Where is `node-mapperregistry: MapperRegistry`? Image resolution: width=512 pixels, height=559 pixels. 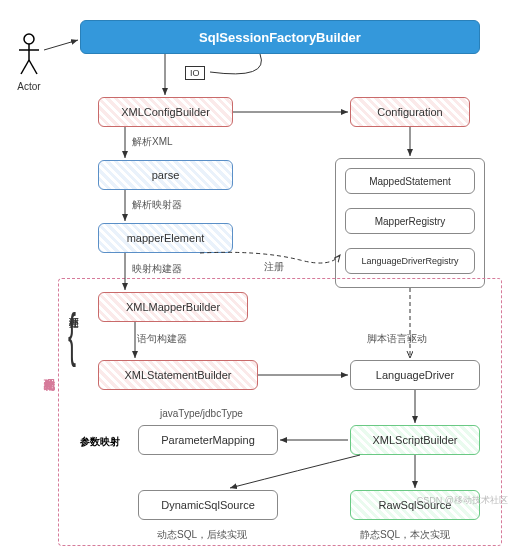 node-mapperregistry: MapperRegistry is located at coordinates (410, 221).